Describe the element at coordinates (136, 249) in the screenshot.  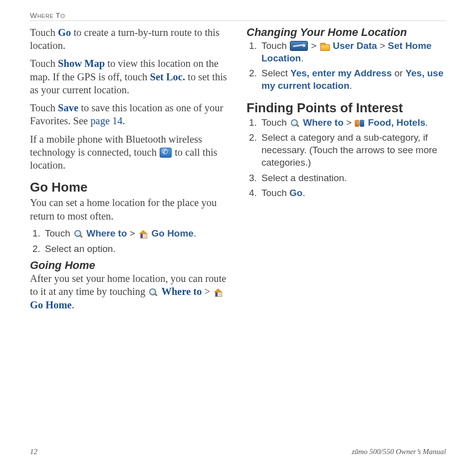
I see `list-item: Select an option.` at that location.